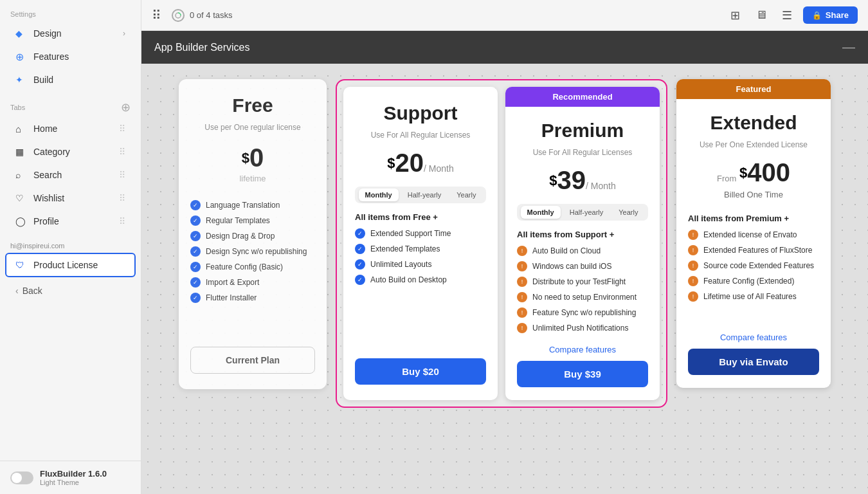 Image resolution: width=868 pixels, height=494 pixels. What do you see at coordinates (18, 107) in the screenshot?
I see `tabs-label: Tabs` at bounding box center [18, 107].